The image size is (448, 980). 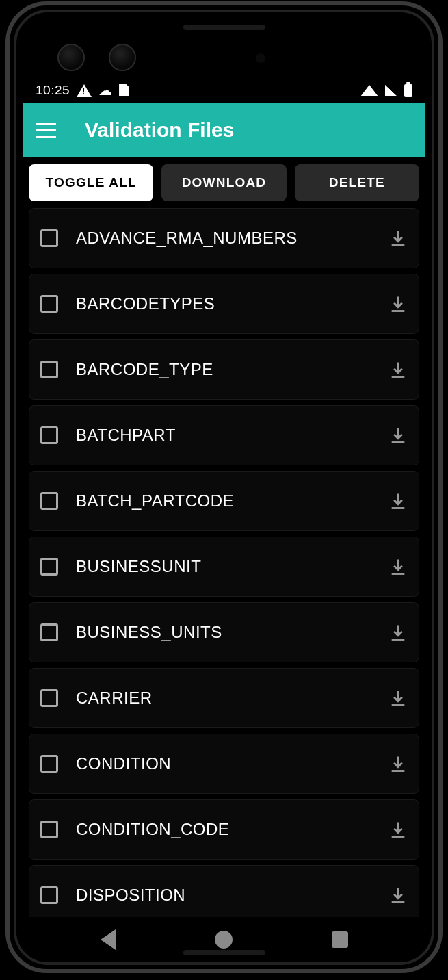 What do you see at coordinates (223, 370) in the screenshot?
I see `file-name-label: BARCODE_TYPE` at bounding box center [223, 370].